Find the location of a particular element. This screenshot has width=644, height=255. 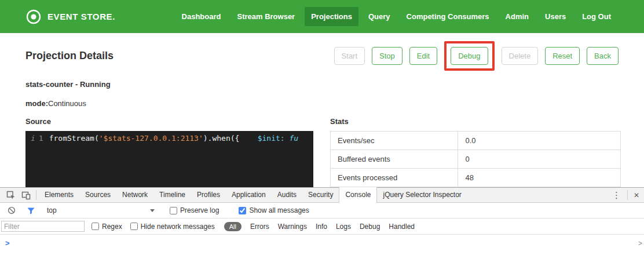

stats-column: Stats Events/sec 0.0 Buffered events 0 E… is located at coordinates (475, 156).